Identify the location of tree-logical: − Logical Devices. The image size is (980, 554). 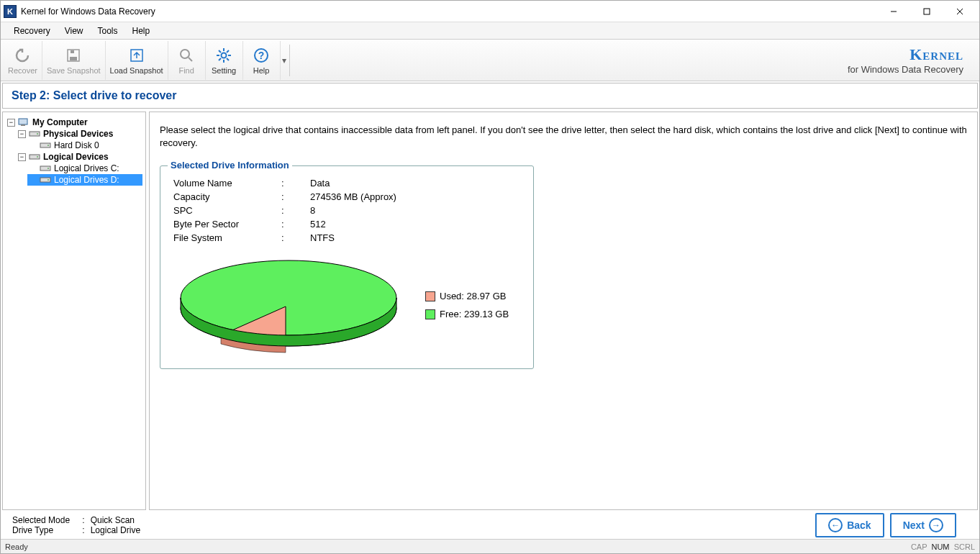
(79, 157).